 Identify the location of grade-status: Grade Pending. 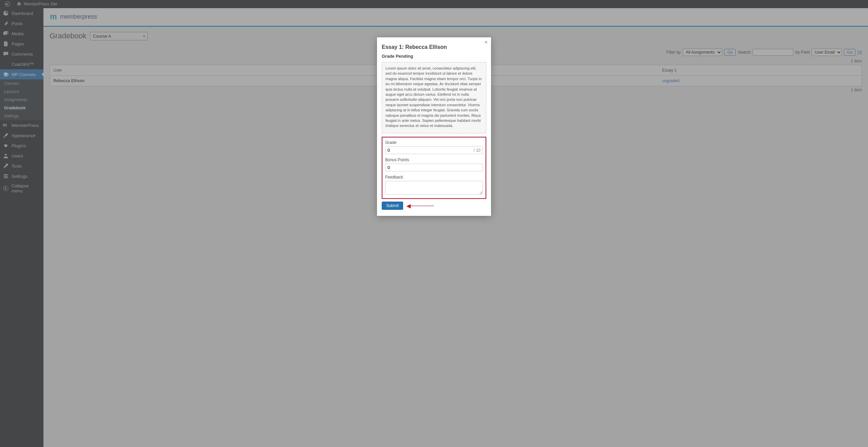
(434, 56).